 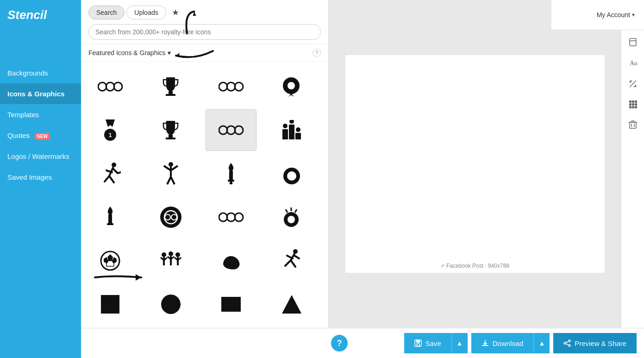 What do you see at coordinates (633, 63) in the screenshot?
I see `svg-text: Aα` at bounding box center [633, 63].